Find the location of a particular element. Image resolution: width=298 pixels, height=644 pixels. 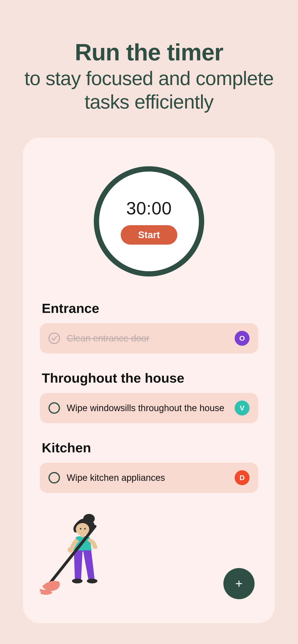

checkbox-done-icon is located at coordinates (54, 338).